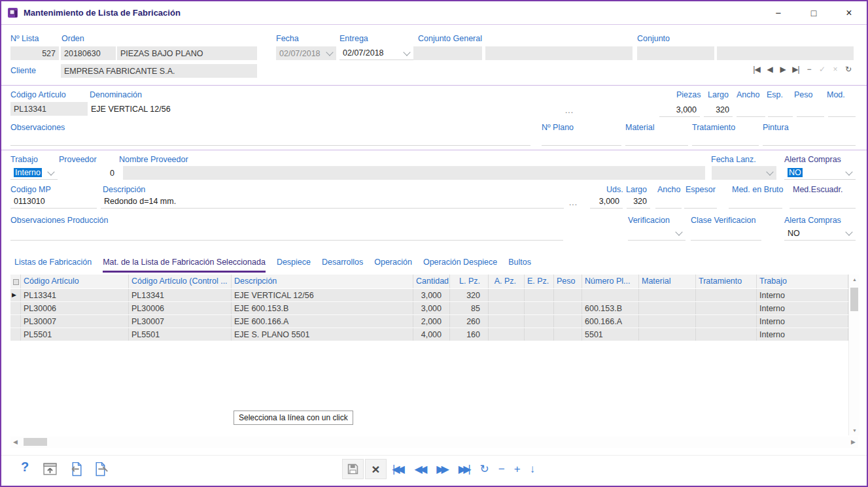 The width and height of the screenshot is (868, 487). I want to click on cancel-edit-button: ×, so click(835, 69).